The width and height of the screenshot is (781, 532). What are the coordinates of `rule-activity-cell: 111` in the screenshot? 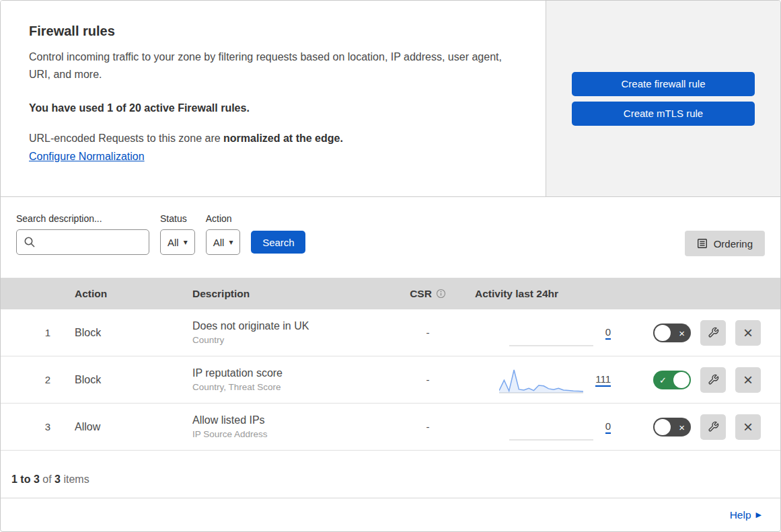 It's located at (544, 380).